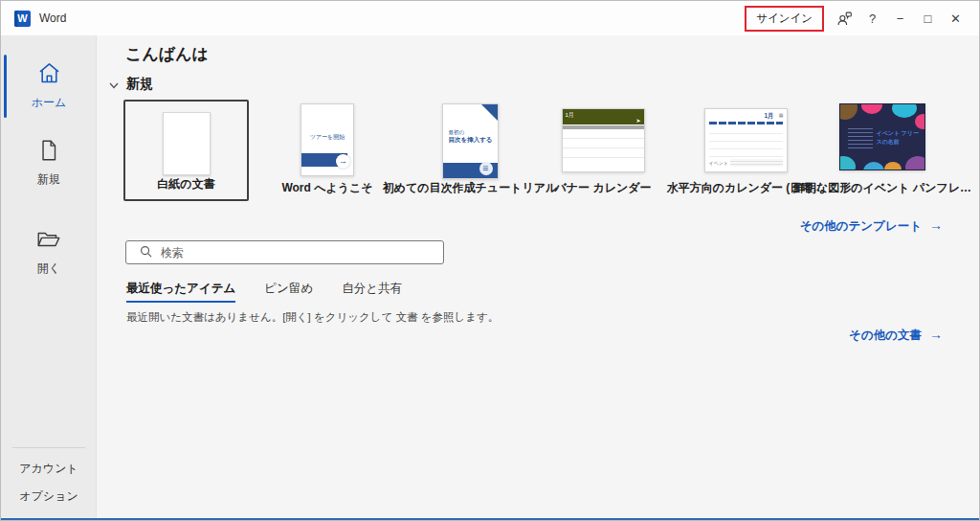  I want to click on blank-page-thumbnail, so click(187, 144).